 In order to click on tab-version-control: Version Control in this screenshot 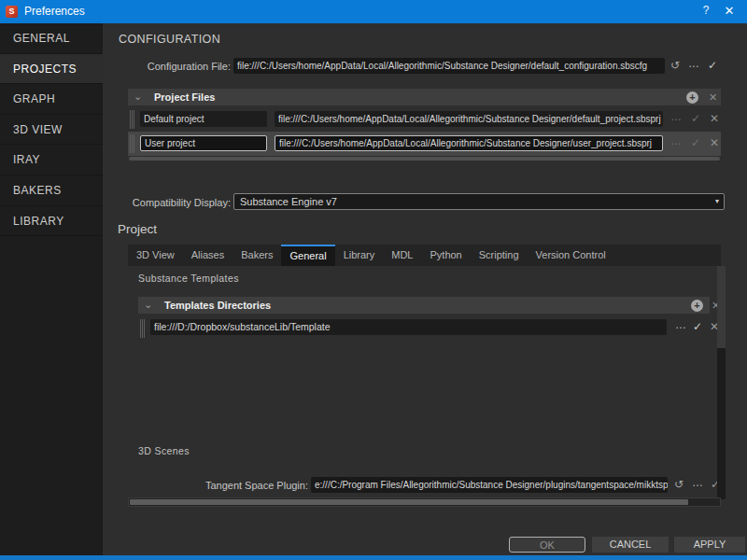, I will do `click(571, 256)`.